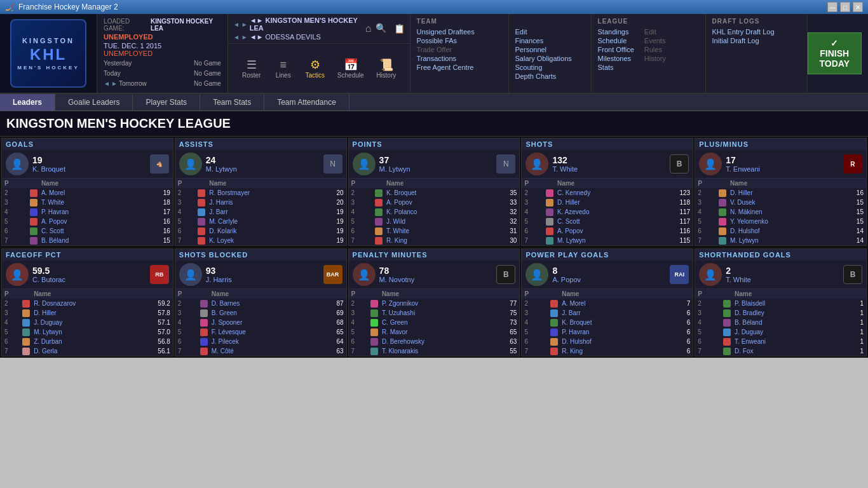  What do you see at coordinates (236, 37) in the screenshot?
I see `team2-prev: ◄` at bounding box center [236, 37].